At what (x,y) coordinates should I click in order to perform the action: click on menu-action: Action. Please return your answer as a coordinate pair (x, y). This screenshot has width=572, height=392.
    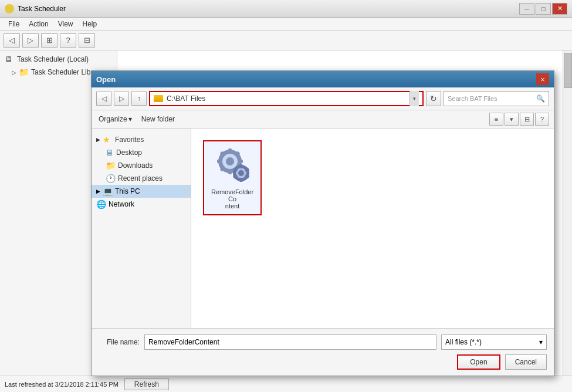
    Looking at the image, I should click on (39, 24).